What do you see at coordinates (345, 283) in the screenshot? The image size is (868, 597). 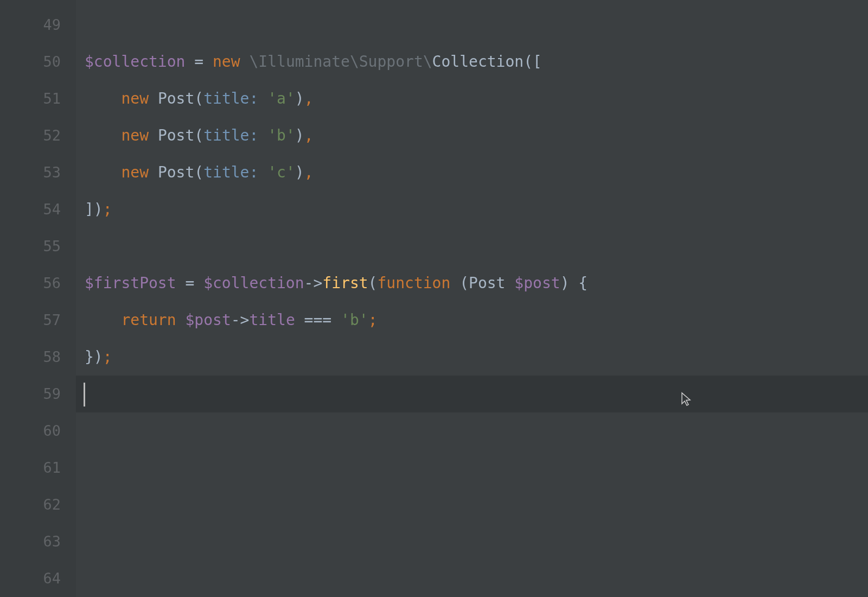 I see `code-token: first` at bounding box center [345, 283].